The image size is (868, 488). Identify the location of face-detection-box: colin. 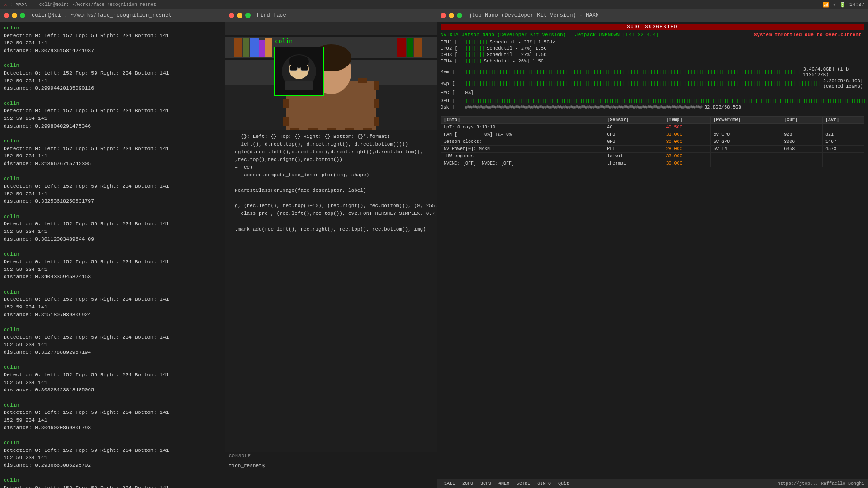
(299, 71).